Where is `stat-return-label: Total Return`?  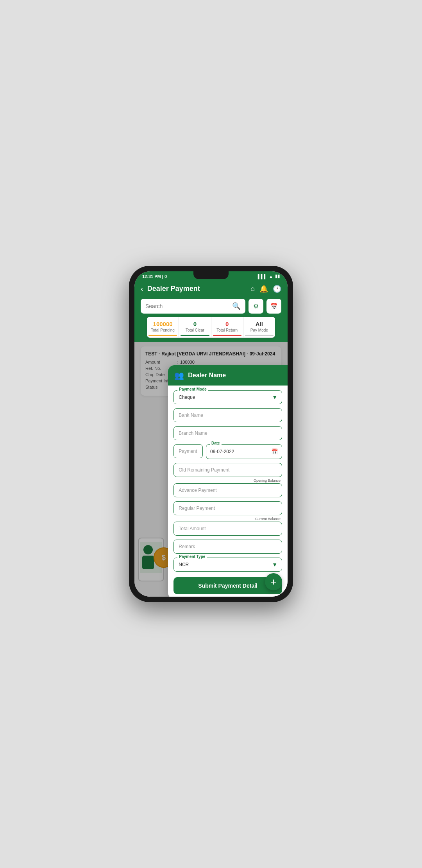
stat-return-label: Total Return is located at coordinates (227, 330).